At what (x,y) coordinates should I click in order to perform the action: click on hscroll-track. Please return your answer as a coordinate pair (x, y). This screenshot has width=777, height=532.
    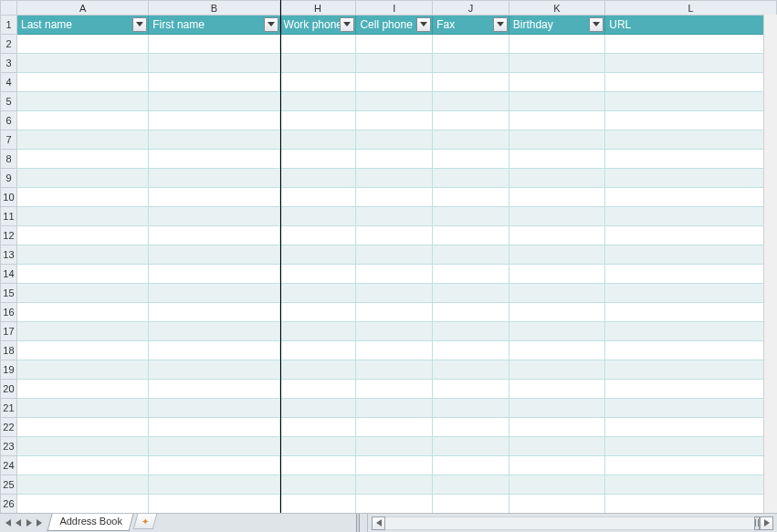
    Looking at the image, I should click on (570, 524).